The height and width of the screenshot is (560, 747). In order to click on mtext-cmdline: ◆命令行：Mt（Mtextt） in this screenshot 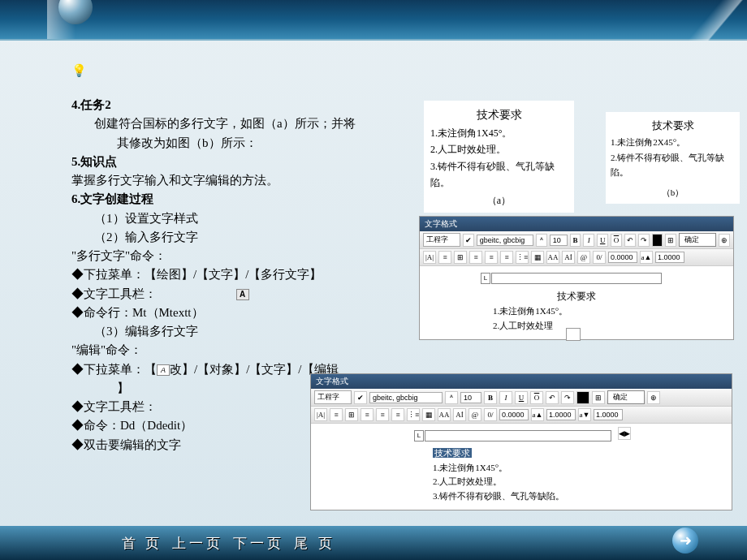, I will do `click(242, 313)`.